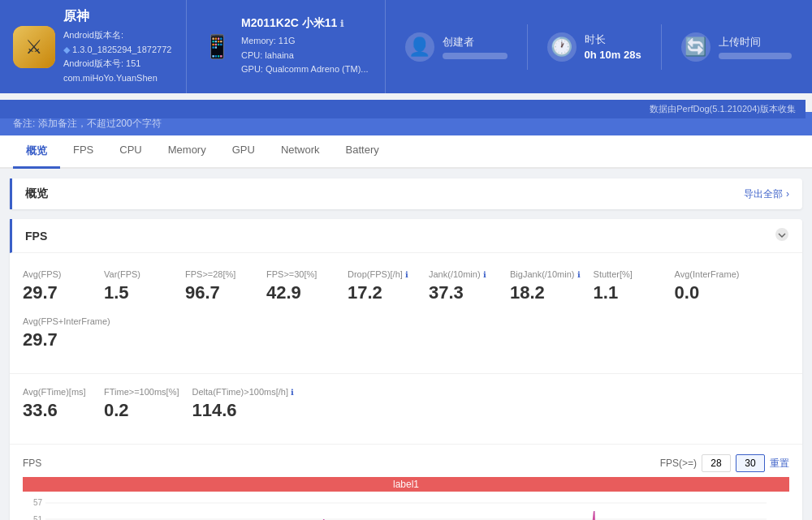 The width and height of the screenshot is (812, 520). What do you see at coordinates (37, 194) in the screenshot?
I see `overview-title: 概览` at bounding box center [37, 194].